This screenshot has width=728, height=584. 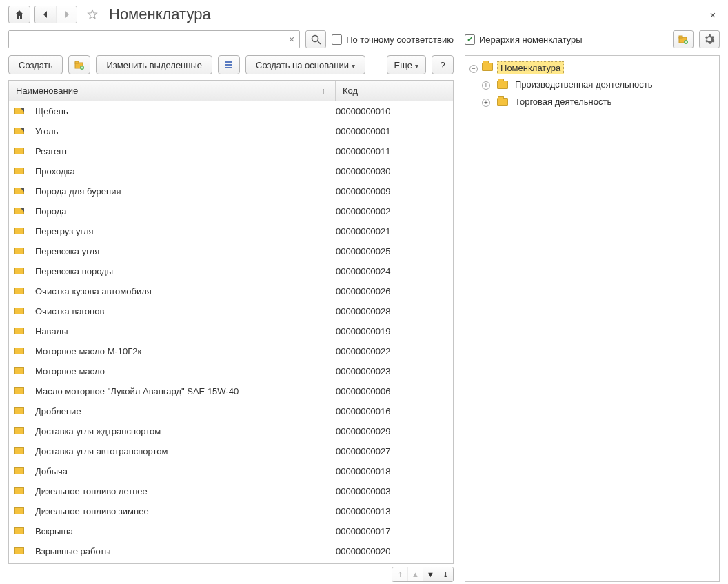 I want to click on list-mode-button, so click(x=229, y=65).